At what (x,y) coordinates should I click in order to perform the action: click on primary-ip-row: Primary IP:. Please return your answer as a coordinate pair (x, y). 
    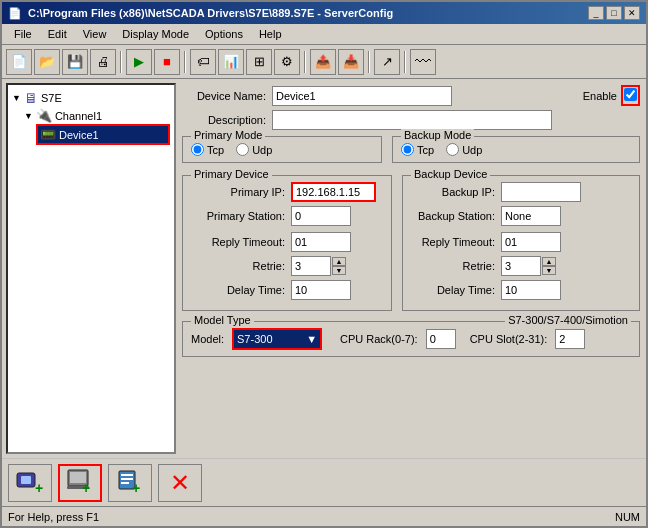
    Looking at the image, I should click on (287, 192).